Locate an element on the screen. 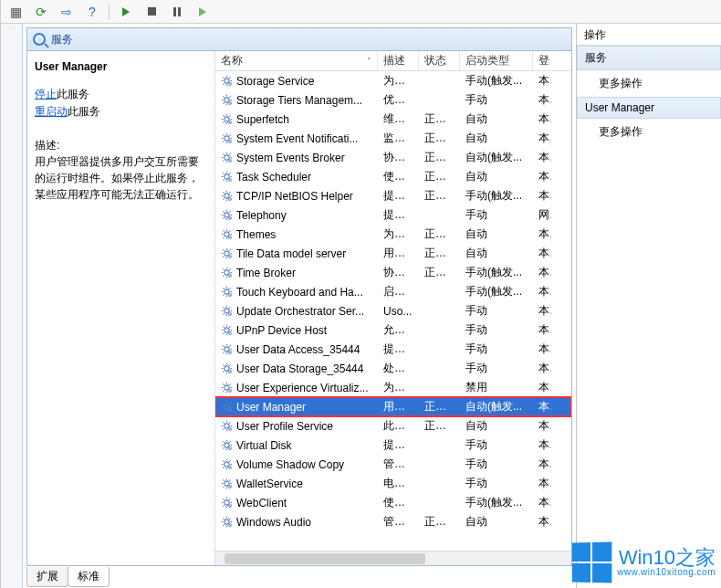  service-desc-cell: 监视... is located at coordinates (398, 139).